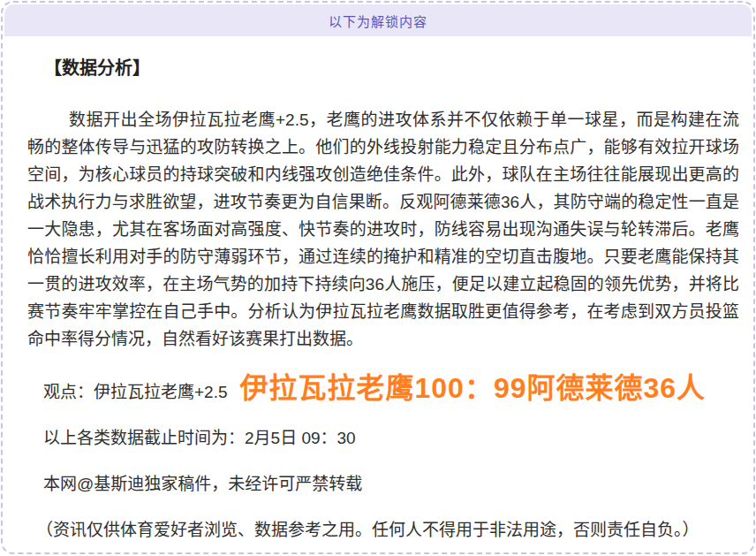 Image resolution: width=756 pixels, height=556 pixels. What do you see at coordinates (378, 21) in the screenshot?
I see `unlock-banner-text: 以下为解锁内容` at bounding box center [378, 21].